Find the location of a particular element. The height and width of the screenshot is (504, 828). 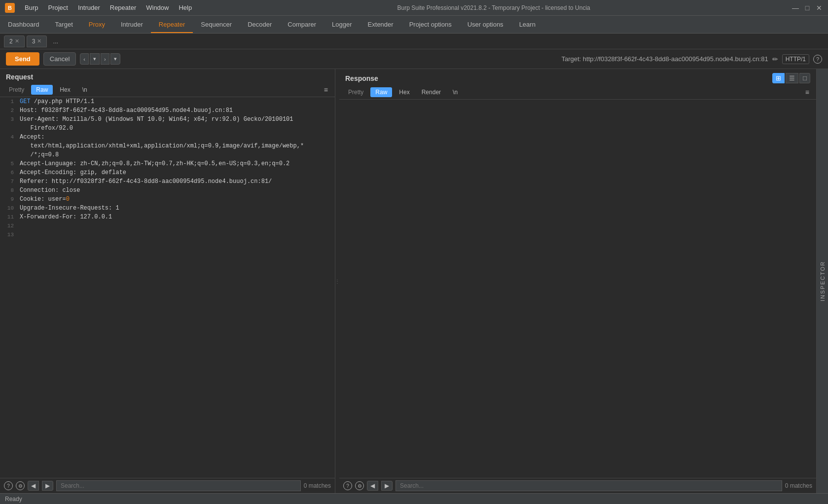

tab-decoder: Decoder is located at coordinates (259, 25).